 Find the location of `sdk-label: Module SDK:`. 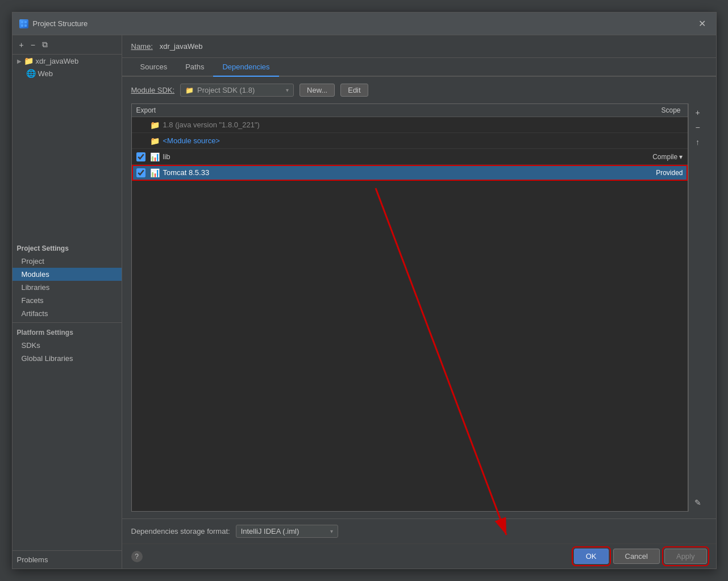

sdk-label: Module SDK: is located at coordinates (153, 90).